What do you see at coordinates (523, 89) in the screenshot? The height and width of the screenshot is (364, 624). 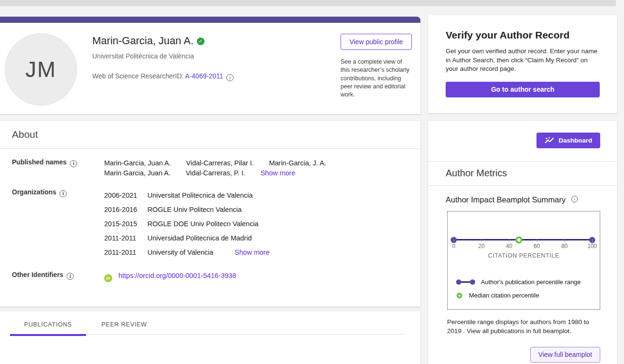 I see `go-to-author-search-button: Go to author search` at bounding box center [523, 89].